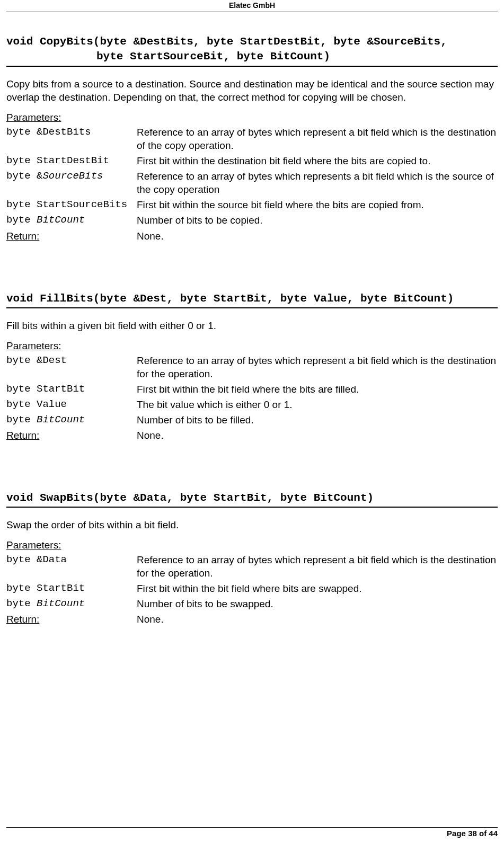 The width and height of the screenshot is (504, 842). Describe the element at coordinates (72, 566) in the screenshot. I see `param-name: byte &Data` at that location.